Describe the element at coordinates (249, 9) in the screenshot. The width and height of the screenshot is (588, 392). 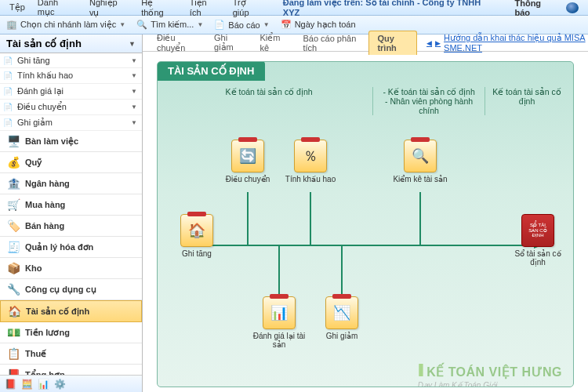
I see `menu-trogiup: Trợ giúp` at that location.